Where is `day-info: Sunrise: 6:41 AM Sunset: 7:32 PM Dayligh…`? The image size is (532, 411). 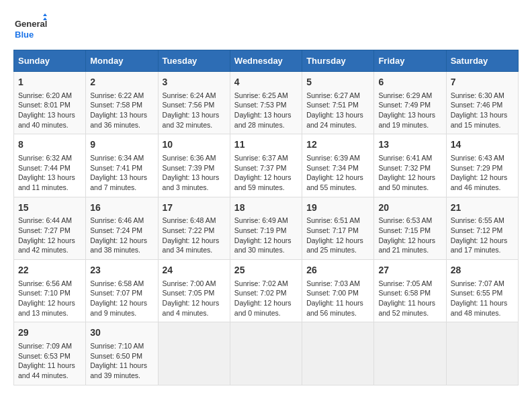
day-info: Sunrise: 6:41 AM Sunset: 7:32 PM Dayligh… is located at coordinates (410, 173).